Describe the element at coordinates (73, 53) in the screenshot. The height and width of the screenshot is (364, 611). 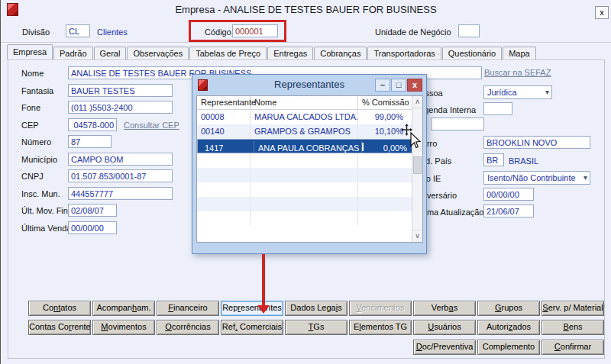
I see `tab-padrao: Padrão` at that location.